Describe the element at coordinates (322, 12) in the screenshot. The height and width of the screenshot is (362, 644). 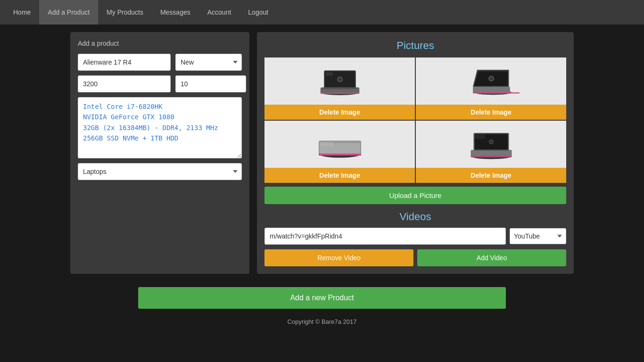
I see `navbar: Home Add a Product My Products Messages …` at that location.